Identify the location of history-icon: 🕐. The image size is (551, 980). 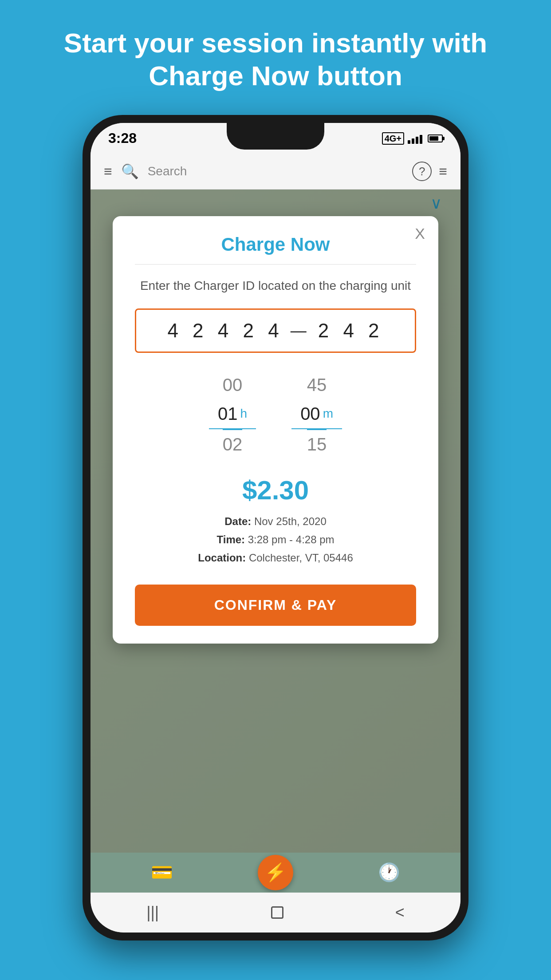
(389, 873).